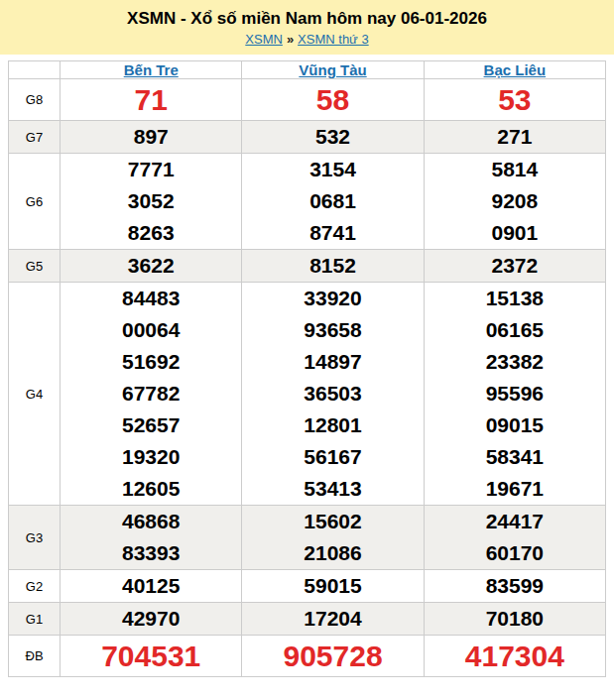 The image size is (614, 700). Describe the element at coordinates (515, 489) in the screenshot. I see `result-number: 19671` at that location.